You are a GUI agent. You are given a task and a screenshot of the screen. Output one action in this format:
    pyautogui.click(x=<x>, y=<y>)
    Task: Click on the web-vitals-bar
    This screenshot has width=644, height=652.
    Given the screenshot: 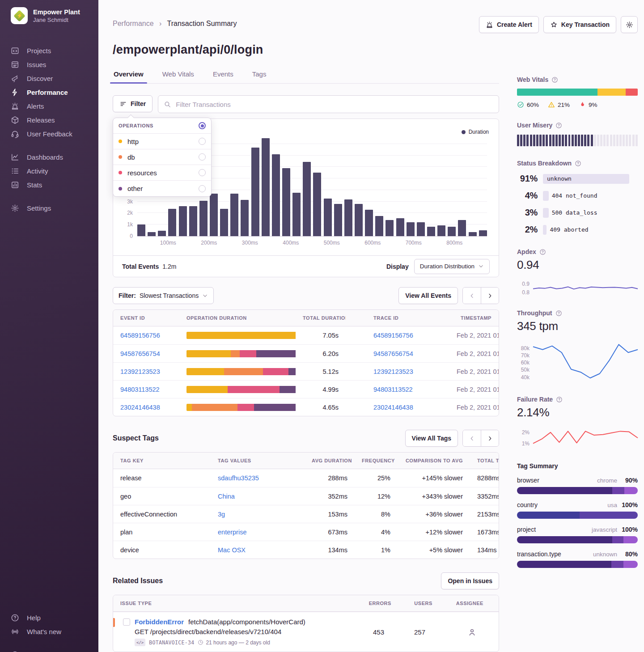 What is the action you would take?
    pyautogui.click(x=577, y=92)
    